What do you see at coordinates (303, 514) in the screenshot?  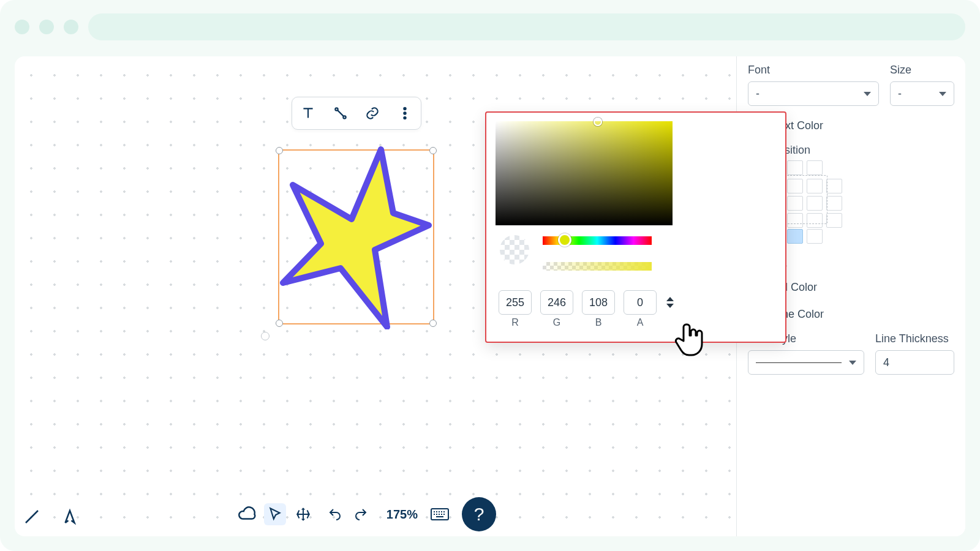 I see `pan-tool-button` at bounding box center [303, 514].